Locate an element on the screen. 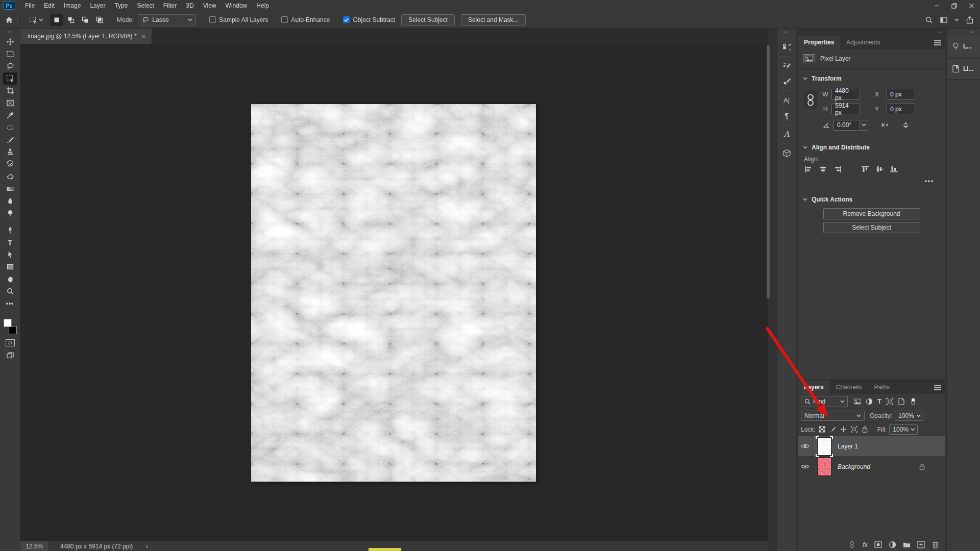 The height and width of the screenshot is (551, 980). menu-help: Help is located at coordinates (262, 6).